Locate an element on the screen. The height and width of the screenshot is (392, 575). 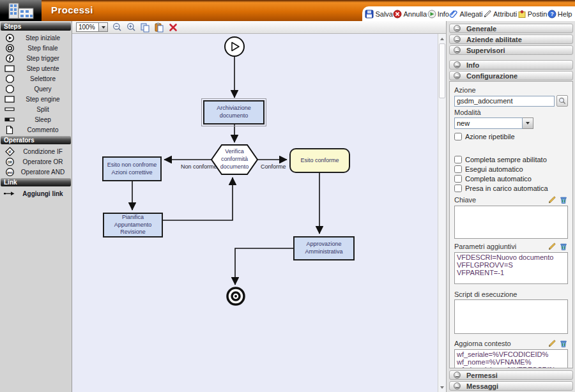
sidebar-item-label: Split is located at coordinates (45, 110).